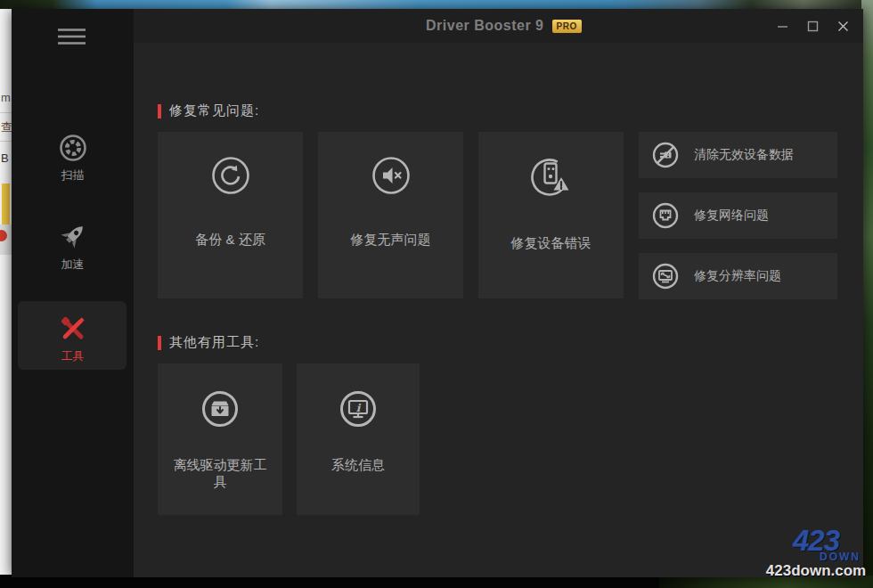 The image size is (873, 588). What do you see at coordinates (782, 27) in the screenshot?
I see `minimize-button` at bounding box center [782, 27].